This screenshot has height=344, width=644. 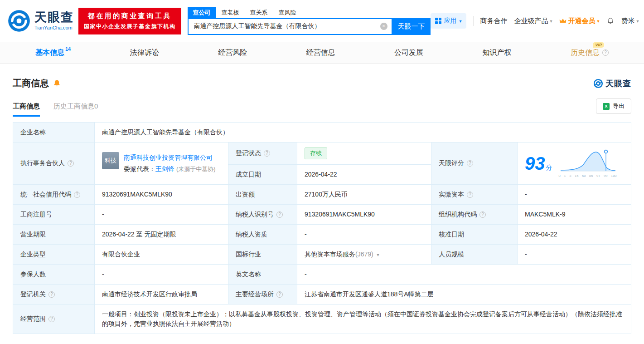 What do you see at coordinates (579, 21) in the screenshot?
I see `open-vip-button: 开通会员 ▾` at bounding box center [579, 21].